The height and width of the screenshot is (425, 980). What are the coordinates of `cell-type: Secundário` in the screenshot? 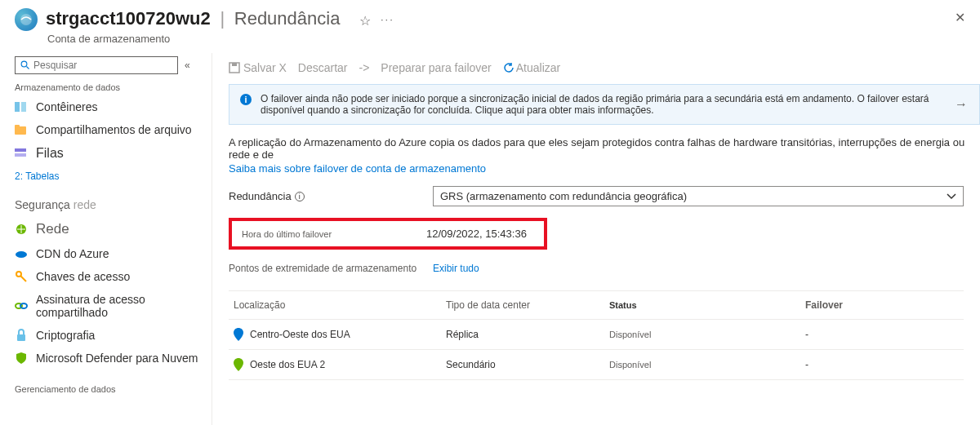 It's located at (528, 365).